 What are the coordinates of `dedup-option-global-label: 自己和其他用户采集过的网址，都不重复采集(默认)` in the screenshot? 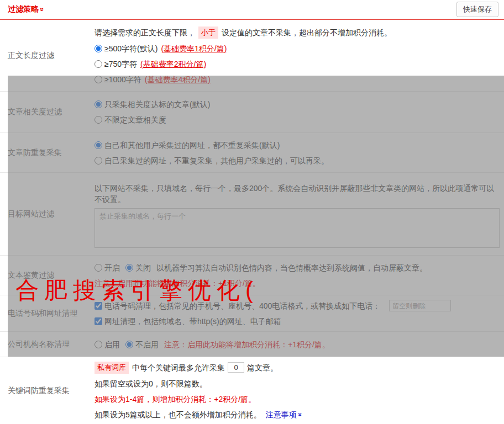 It's located at (192, 145).